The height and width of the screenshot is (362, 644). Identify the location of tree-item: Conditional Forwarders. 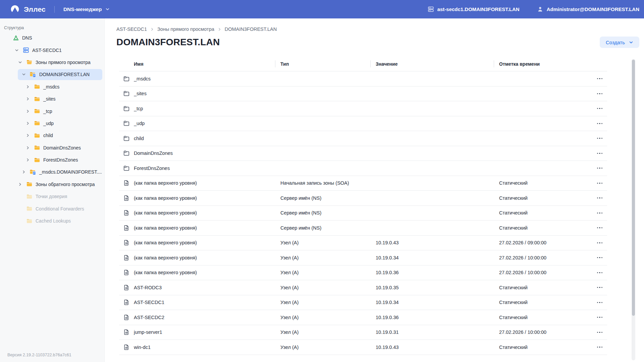
(52, 208).